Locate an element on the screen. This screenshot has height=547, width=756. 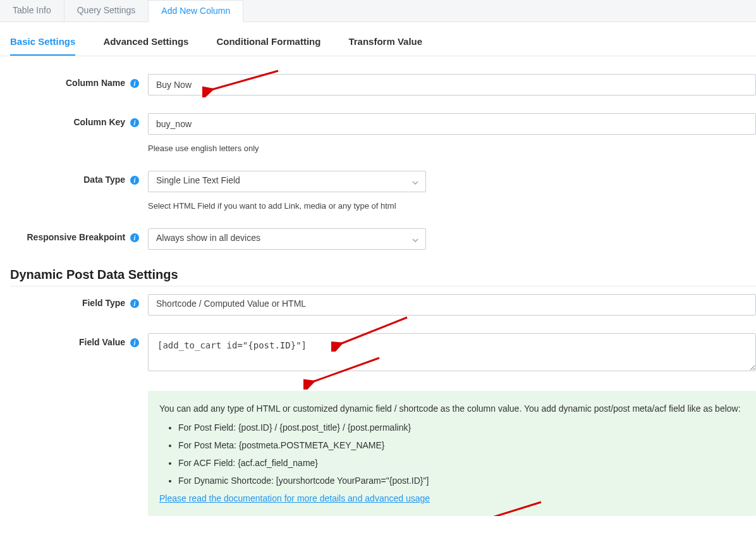
list-item: For Post Meta: {postmeta.POSTMETA_KEY_NA… is located at coordinates (461, 445).